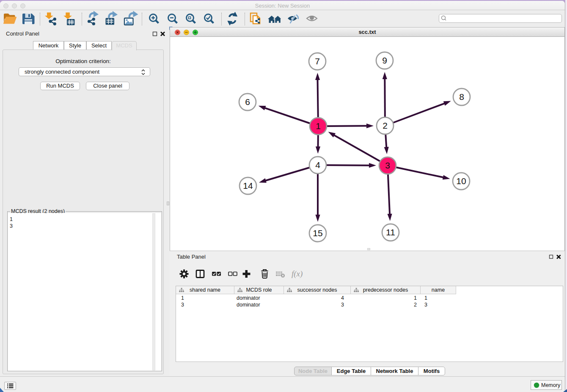  Describe the element at coordinates (318, 126) in the screenshot. I see `svg-text: 1` at that location.